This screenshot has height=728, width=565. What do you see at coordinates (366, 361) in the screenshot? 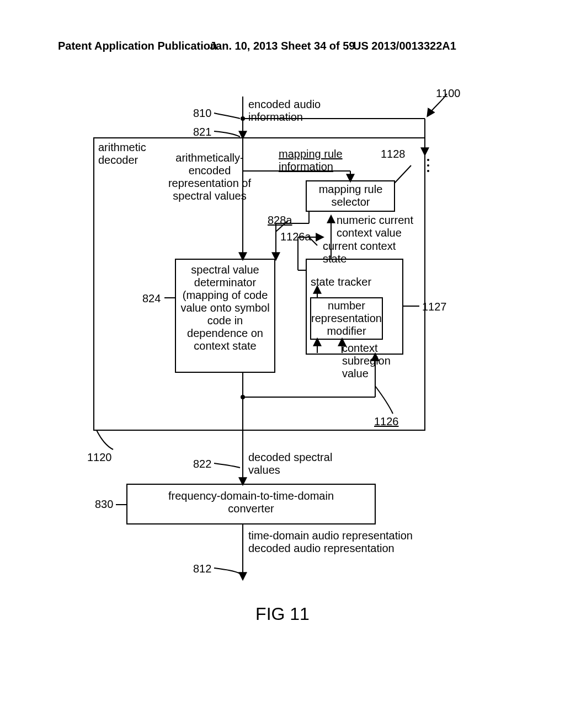
I see `label-context-subregion-value: context subregion value` at bounding box center [366, 361].